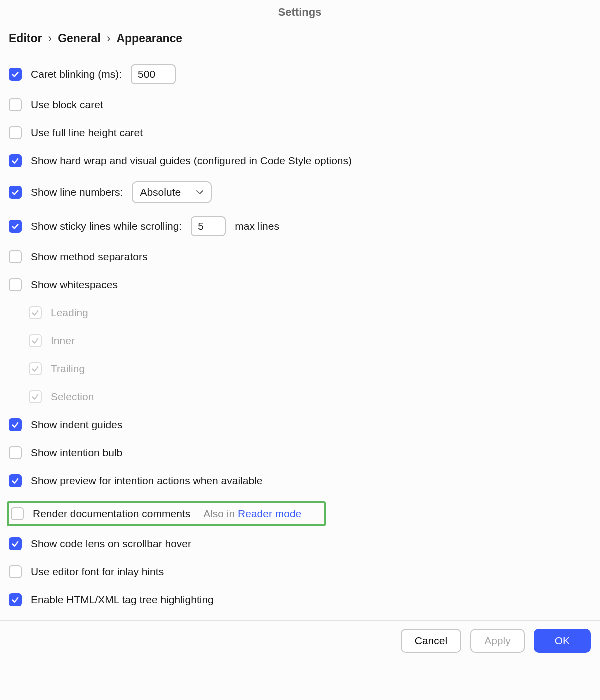  Describe the element at coordinates (16, 74) in the screenshot. I see `caret-blinking-checkbox` at that location.